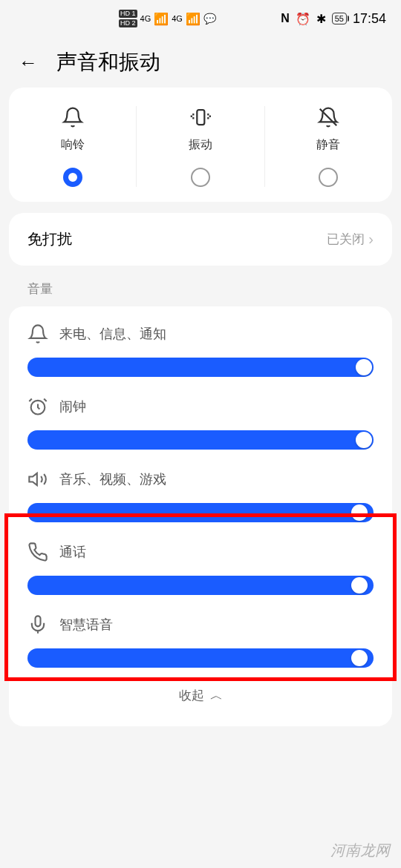 The width and height of the screenshot is (401, 868). What do you see at coordinates (168, 19) in the screenshot?
I see `status-left: HD 1 HD 2 4G 📶 4G 📶 💬` at bounding box center [168, 19].